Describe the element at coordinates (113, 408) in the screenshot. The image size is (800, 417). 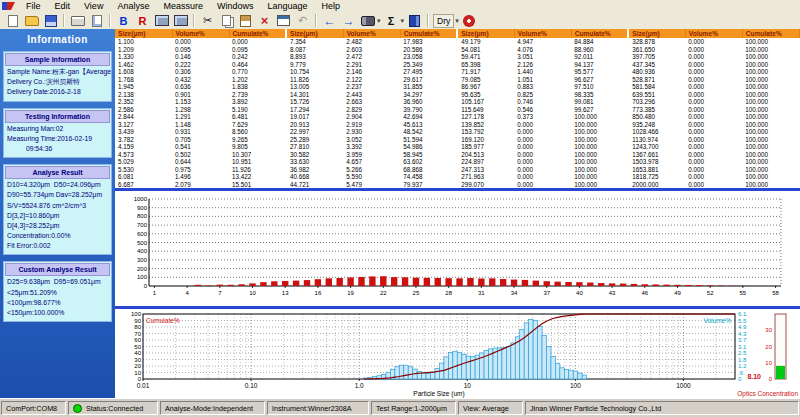
I see `status-connection-status: Status:Connected` at that location.